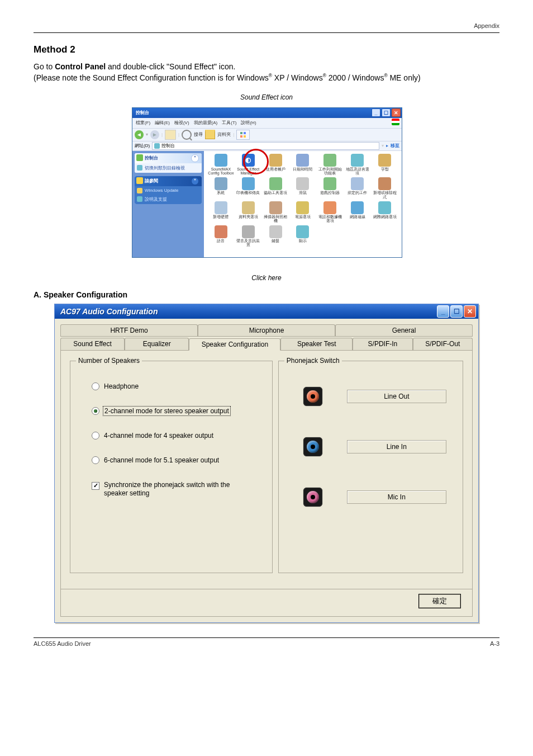 Image resolution: width=533 pixels, height=756 pixels. What do you see at coordinates (157, 146) in the screenshot?
I see `address-icon` at bounding box center [157, 146].